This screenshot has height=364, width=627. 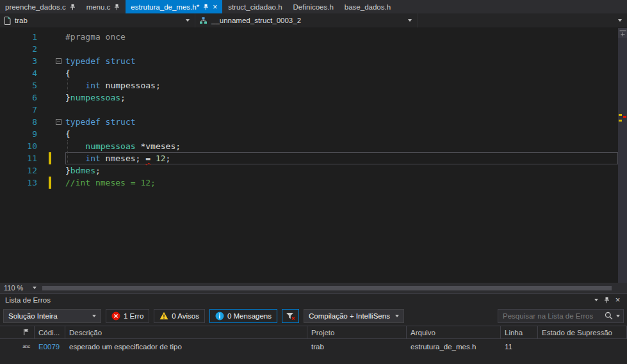 I want to click on vertical-scrollbar, so click(x=623, y=155).